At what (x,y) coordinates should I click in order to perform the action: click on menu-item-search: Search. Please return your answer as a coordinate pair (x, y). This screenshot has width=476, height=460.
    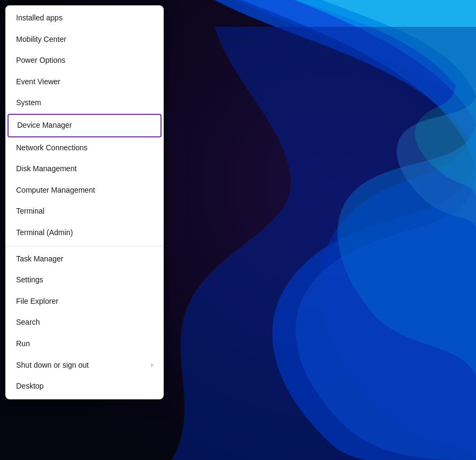
    Looking at the image, I should click on (85, 323).